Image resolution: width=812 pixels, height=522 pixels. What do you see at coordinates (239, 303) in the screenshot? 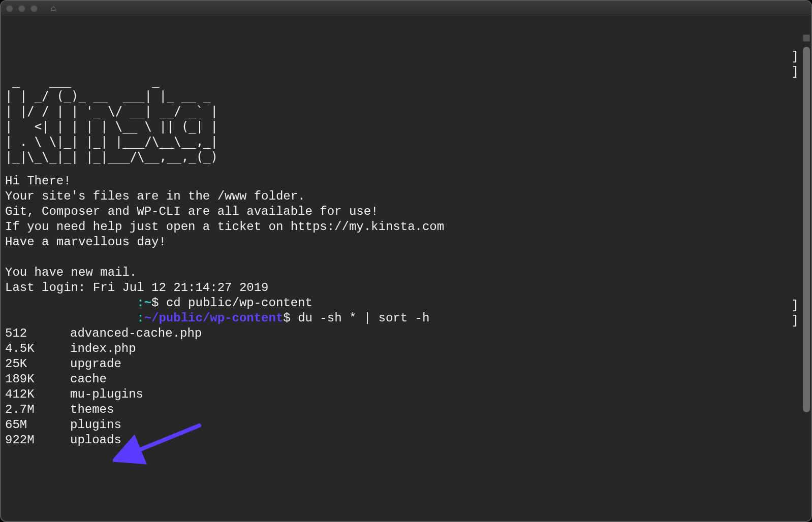
I see `command-text: cd public/wp-content` at bounding box center [239, 303].